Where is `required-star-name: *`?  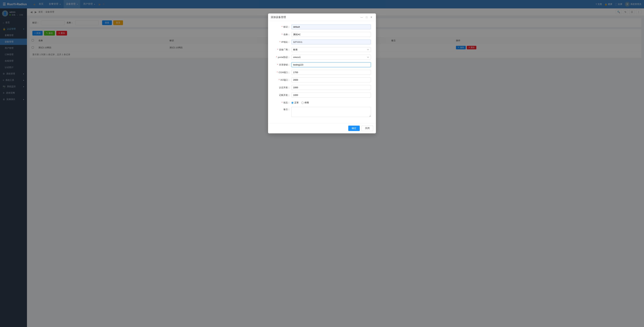
required-star-name: * is located at coordinates (282, 34).